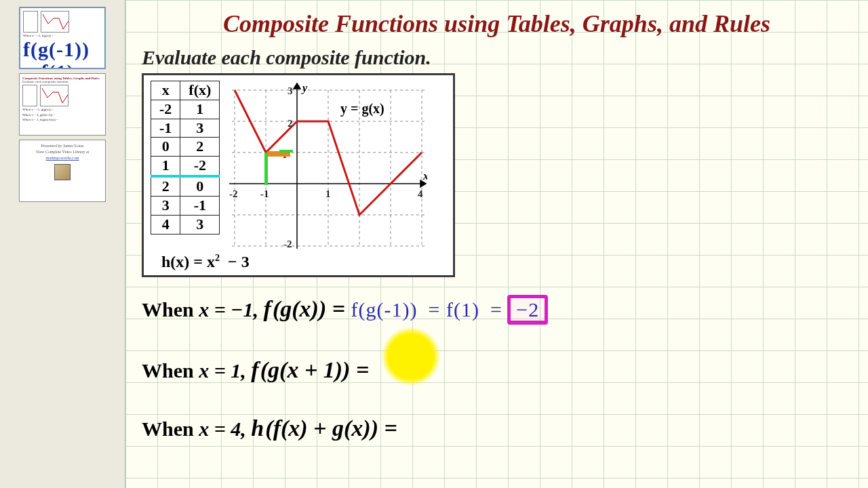  I want to click on p2-prefix: When, so click(170, 370).